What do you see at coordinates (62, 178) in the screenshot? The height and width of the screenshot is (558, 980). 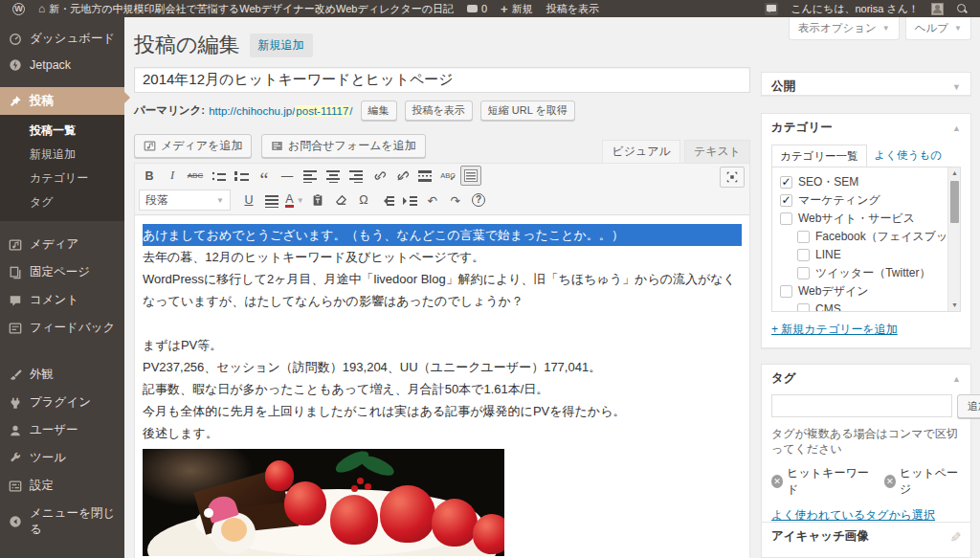 I see `submenu-categories: カテゴリー` at bounding box center [62, 178].